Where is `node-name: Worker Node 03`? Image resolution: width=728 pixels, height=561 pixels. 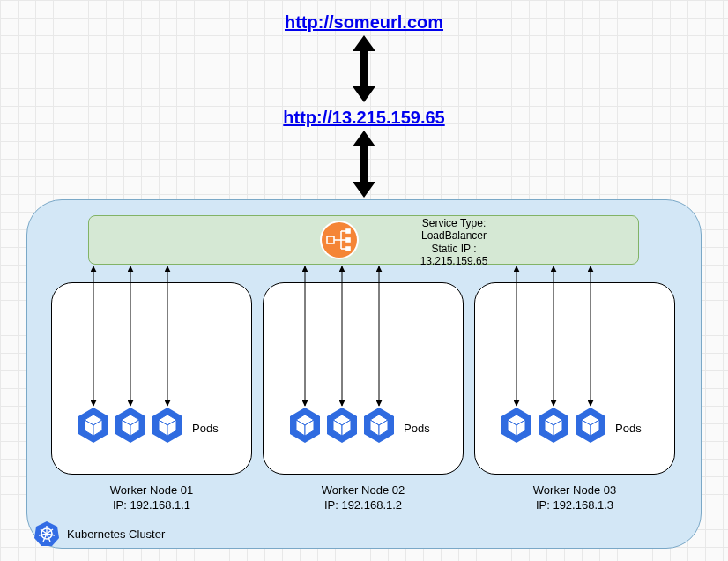
node-name: Worker Node 03 is located at coordinates (575, 490).